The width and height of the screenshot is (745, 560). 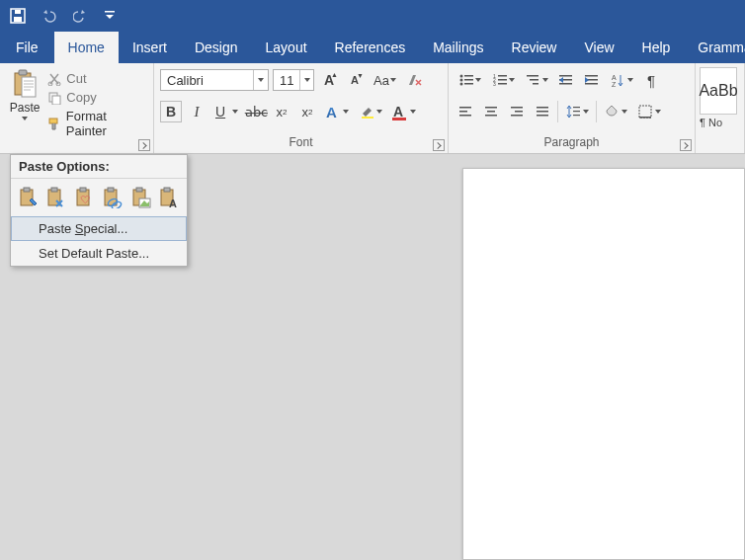 I want to click on tab-design: Design, so click(x=216, y=47).